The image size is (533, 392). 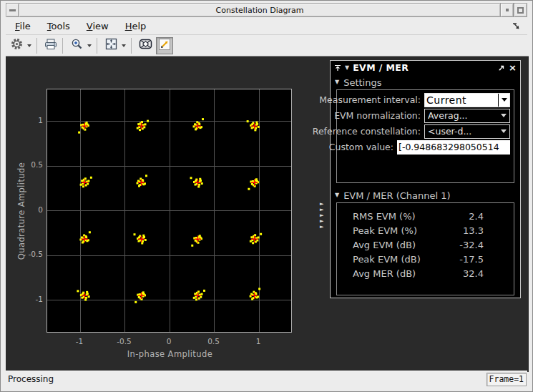 I want to click on custom-value-input, so click(x=454, y=147).